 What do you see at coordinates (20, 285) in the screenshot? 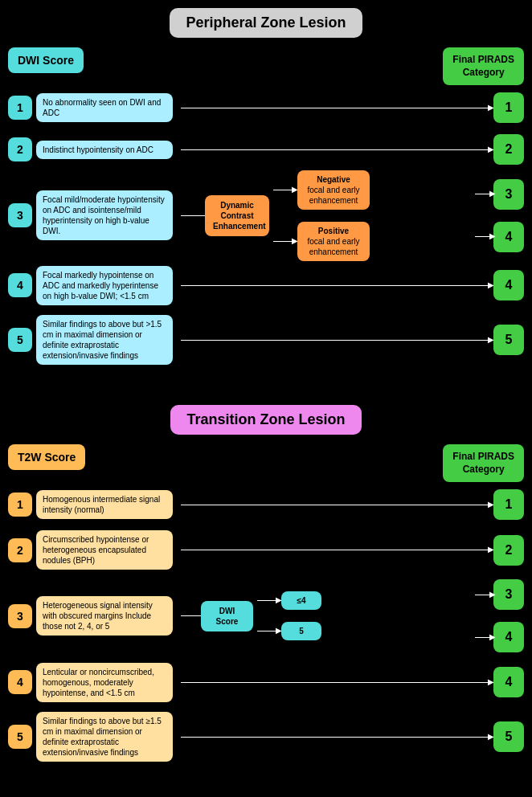
I see `pz-num-4: 4` at bounding box center [20, 285].